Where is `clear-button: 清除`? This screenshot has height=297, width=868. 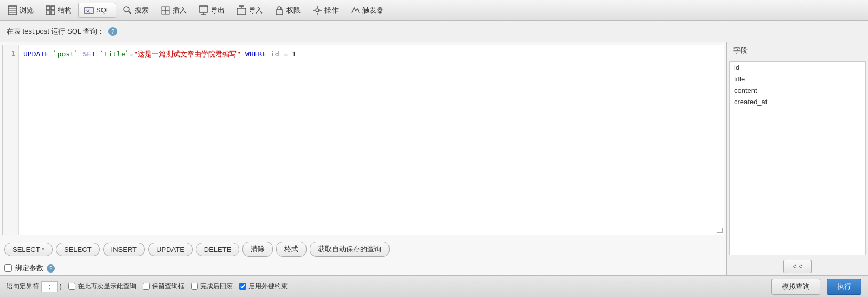 clear-button: 清除 is located at coordinates (258, 249).